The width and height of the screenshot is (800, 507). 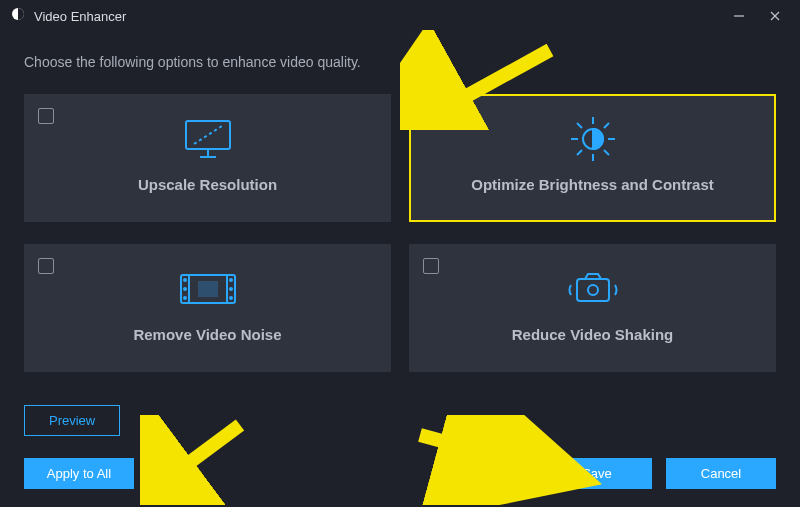 What do you see at coordinates (597, 474) in the screenshot?
I see `save-button: Save` at bounding box center [597, 474].